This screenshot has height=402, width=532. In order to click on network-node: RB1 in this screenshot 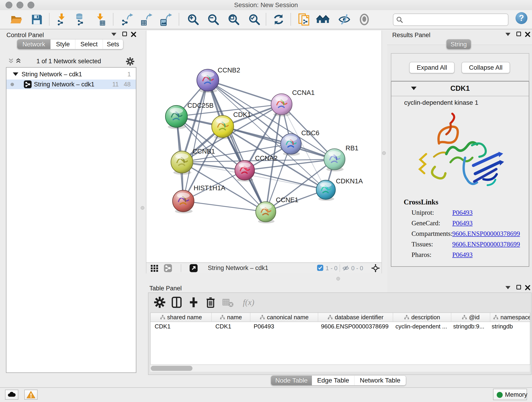, I will do `click(341, 158)`.